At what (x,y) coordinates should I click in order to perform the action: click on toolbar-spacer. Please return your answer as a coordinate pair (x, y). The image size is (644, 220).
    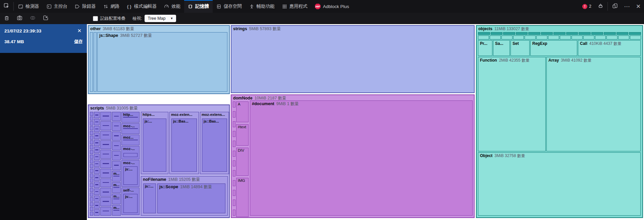
    Looking at the image, I should click on (466, 6).